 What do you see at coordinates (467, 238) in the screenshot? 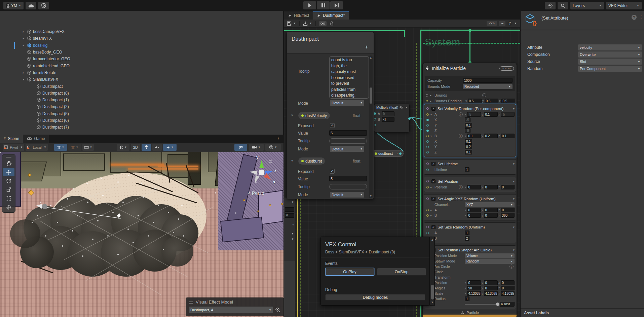
I see `value-field: 2` at bounding box center [467, 238].